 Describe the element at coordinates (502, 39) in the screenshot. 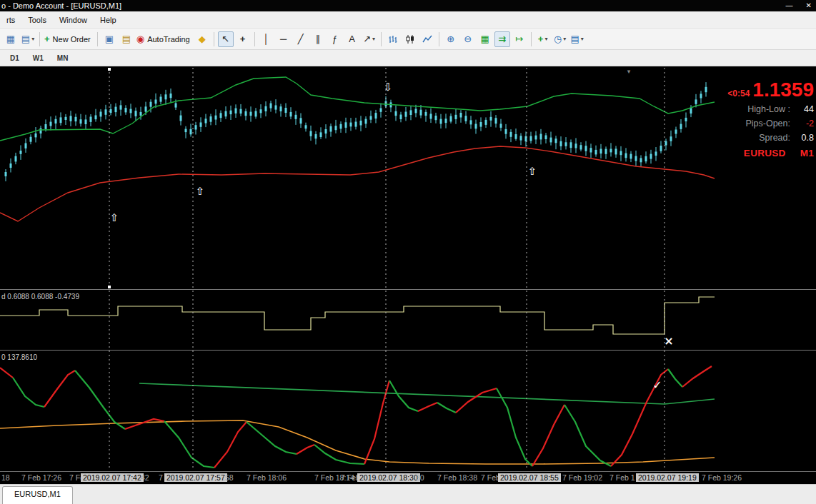

I see `toolbar-auto-scroll-button: ⇉` at that location.